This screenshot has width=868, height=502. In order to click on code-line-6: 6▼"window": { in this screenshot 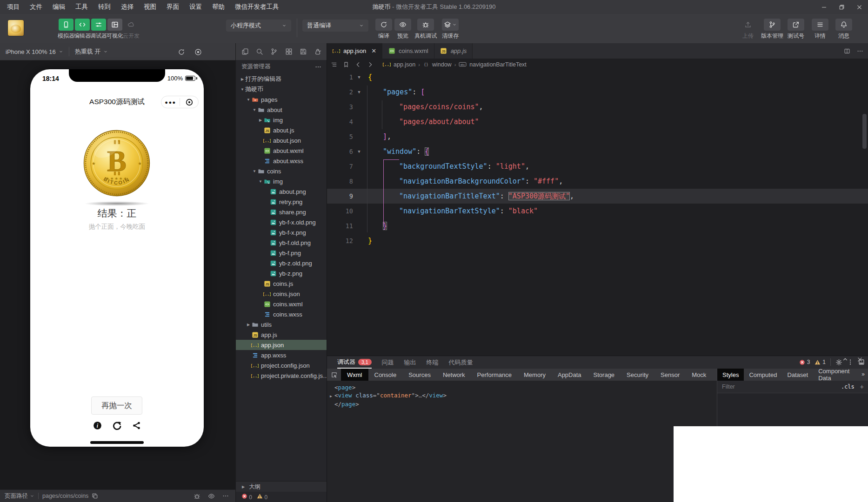, I will do `click(597, 152)`.